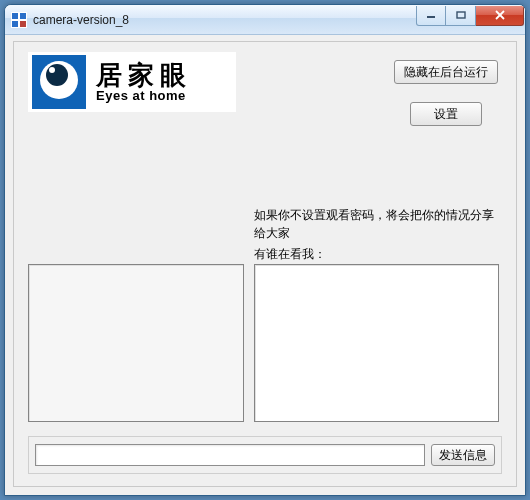 This screenshot has width=530, height=500. What do you see at coordinates (446, 114) in the screenshot?
I see `settings-label: 设置` at bounding box center [446, 114].